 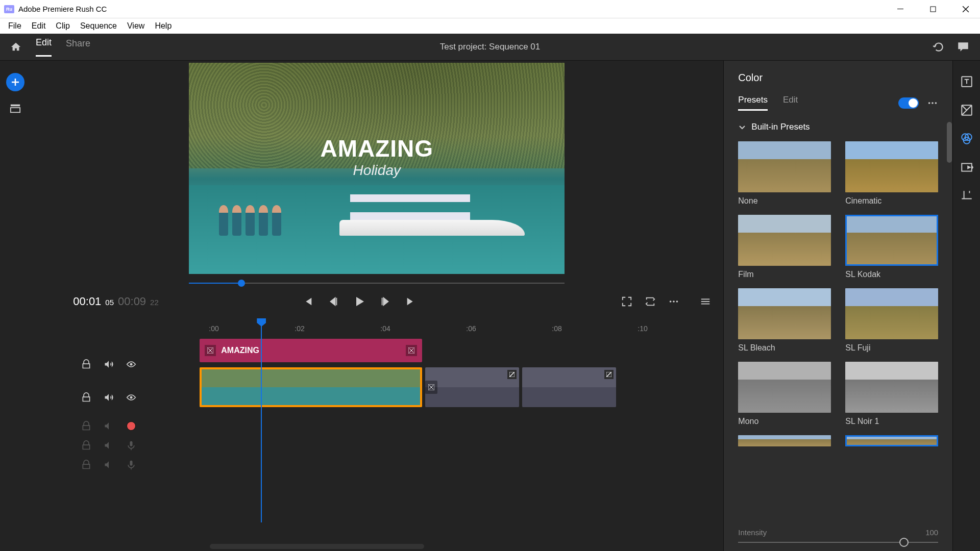 I want to click on scrub-handle, so click(x=241, y=283).